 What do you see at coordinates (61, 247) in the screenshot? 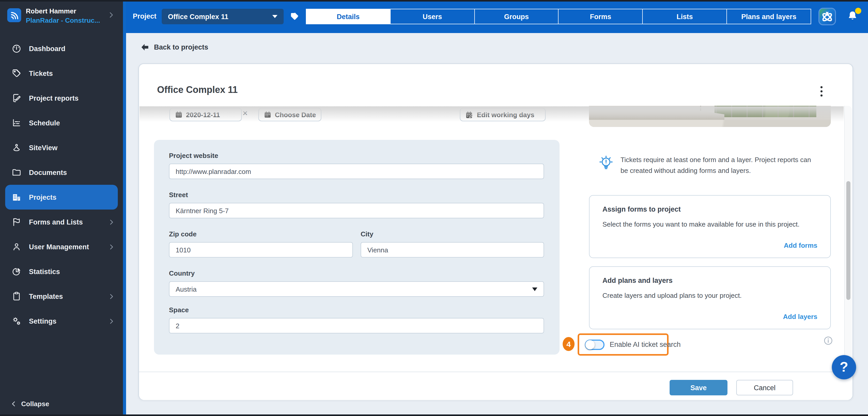
I see `sidebar-item-user-management: User Management` at bounding box center [61, 247].